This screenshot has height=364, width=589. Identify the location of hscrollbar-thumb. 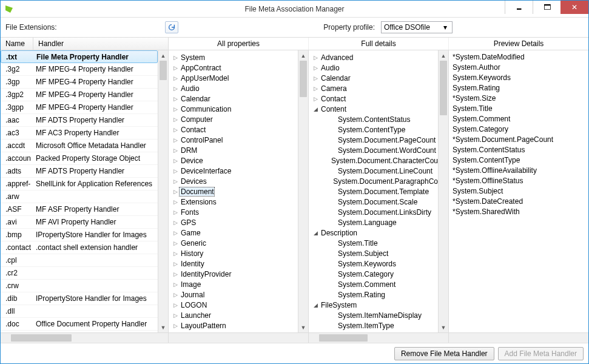
(41, 338).